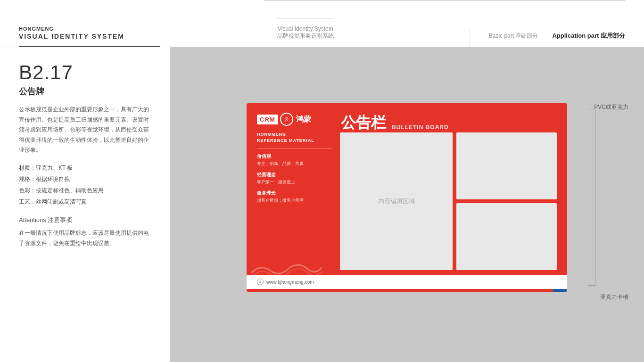  Describe the element at coordinates (305, 29) in the screenshot. I see `nav-vi-group: Visual Identity System 品牌视觉形象识别系统` at that location.